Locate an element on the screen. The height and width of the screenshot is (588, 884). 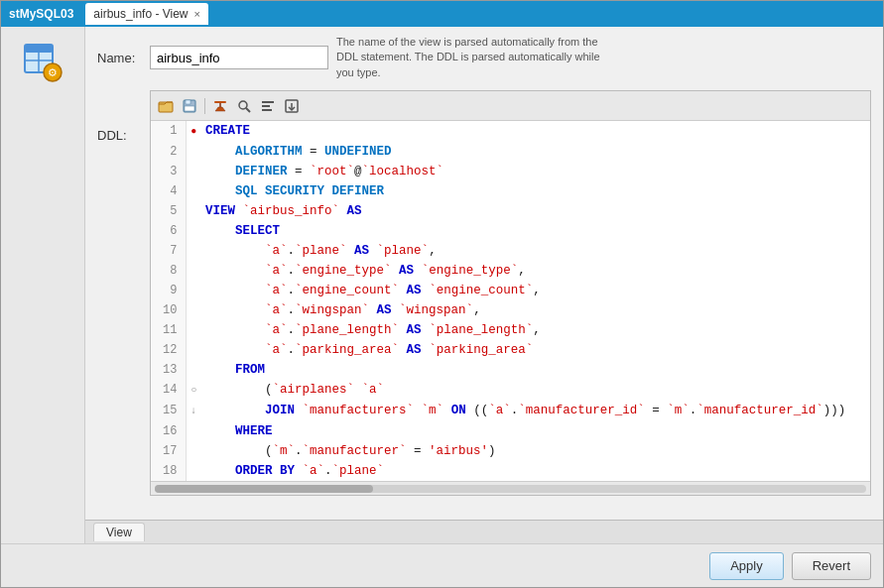
name-hint: The name of the view is parsed automatic… is located at coordinates (475, 58).